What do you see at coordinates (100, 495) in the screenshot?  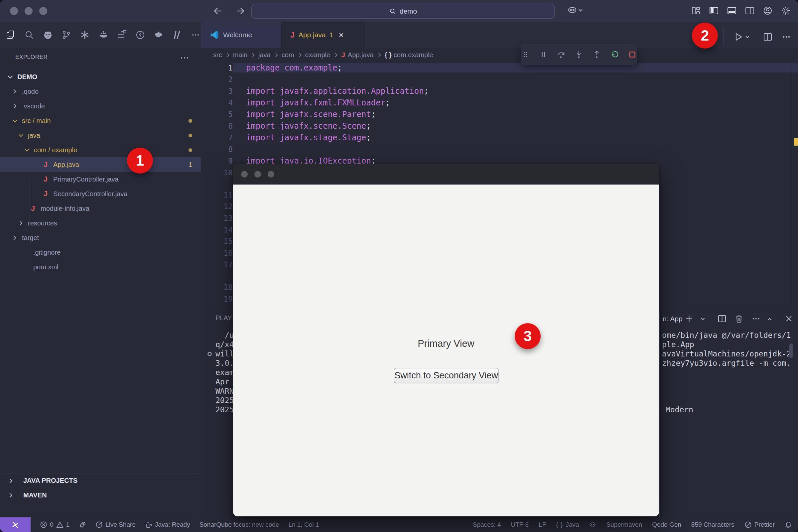 I see `sidebar-section-header: MAVEN` at bounding box center [100, 495].